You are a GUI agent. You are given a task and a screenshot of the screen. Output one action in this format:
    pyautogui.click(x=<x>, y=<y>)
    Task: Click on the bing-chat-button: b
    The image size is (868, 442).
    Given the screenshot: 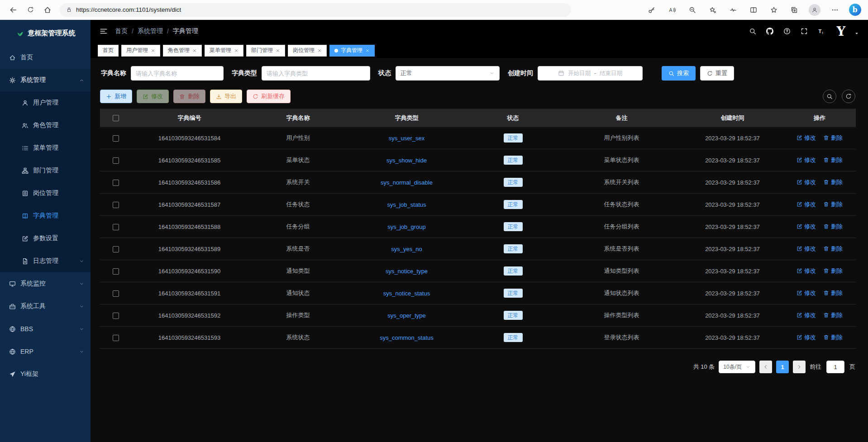 What is the action you would take?
    pyautogui.click(x=855, y=10)
    